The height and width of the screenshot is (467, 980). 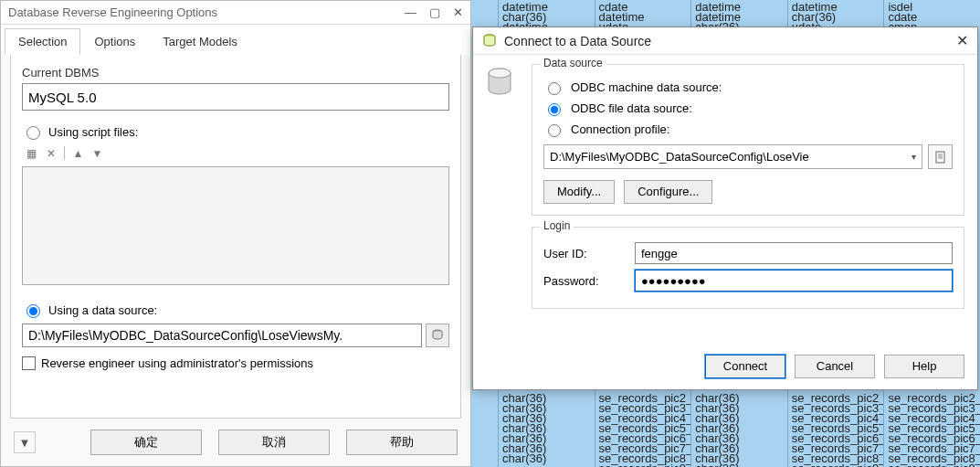 What do you see at coordinates (42, 42) in the screenshot?
I see `tab-label: Selection` at bounding box center [42, 42].